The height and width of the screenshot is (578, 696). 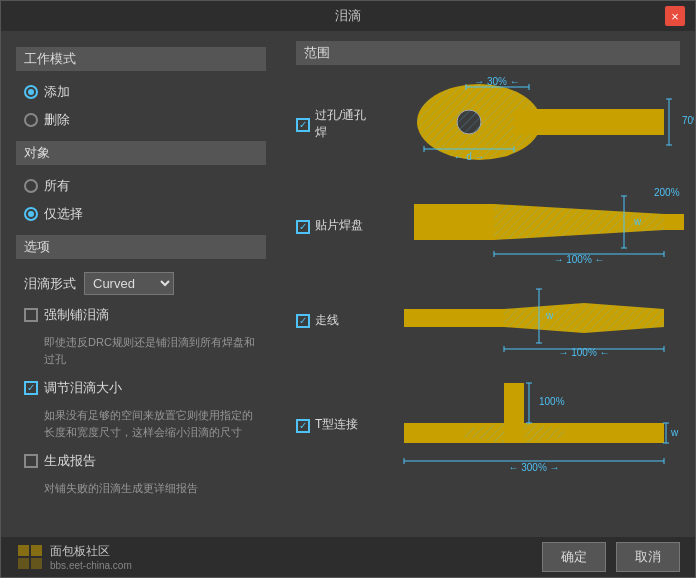 What do you see at coordinates (31, 388) in the screenshot?
I see `adjust-checkbox` at bounding box center [31, 388].